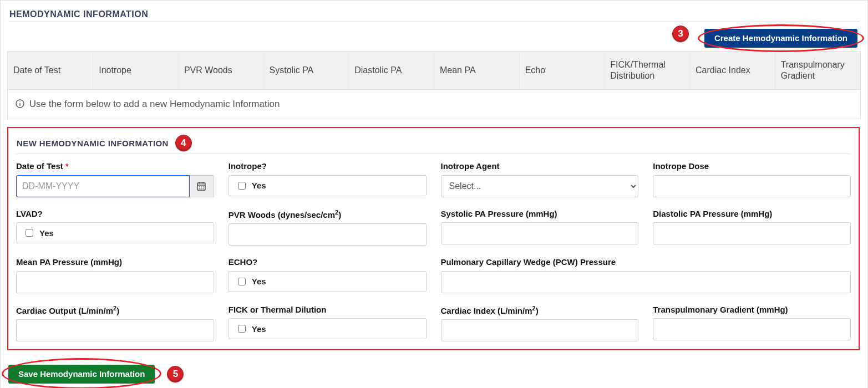 The width and height of the screenshot is (868, 388). Describe the element at coordinates (752, 186) in the screenshot. I see `inotrope-dose-input` at that location.